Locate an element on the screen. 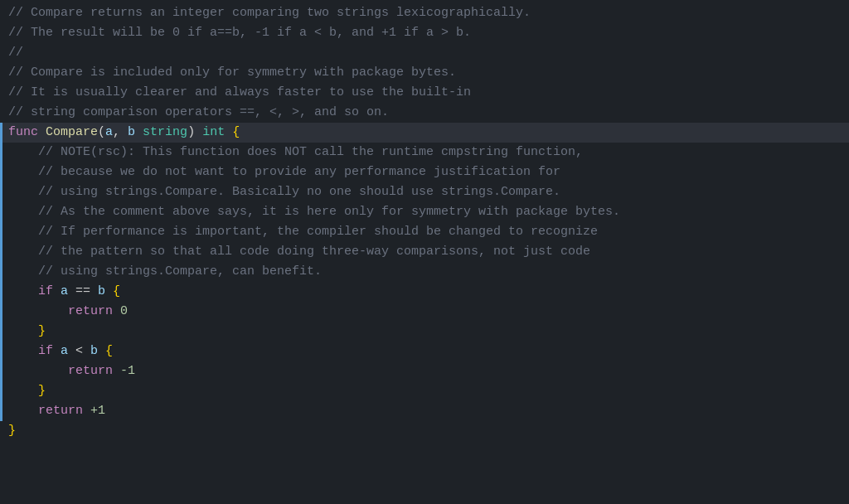  code-line: // using strings.Compare. Basically no o… is located at coordinates (424, 192).